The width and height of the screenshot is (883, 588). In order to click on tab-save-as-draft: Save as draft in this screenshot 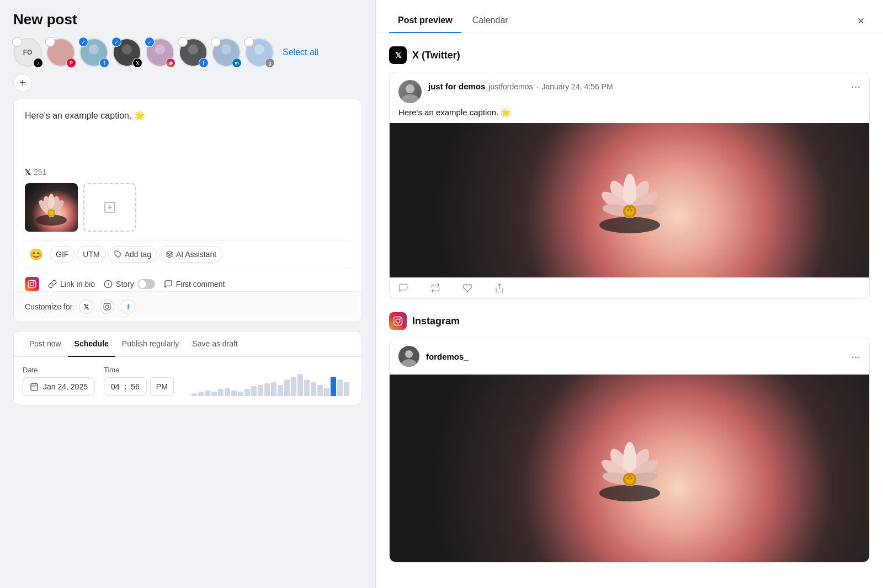, I will do `click(215, 344)`.